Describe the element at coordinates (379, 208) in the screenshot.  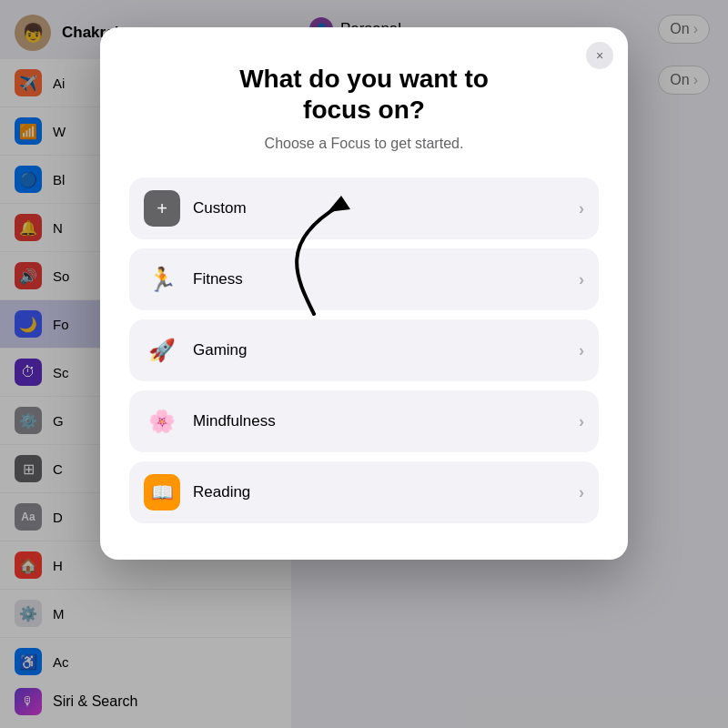
I see `custom-label: Custom` at that location.